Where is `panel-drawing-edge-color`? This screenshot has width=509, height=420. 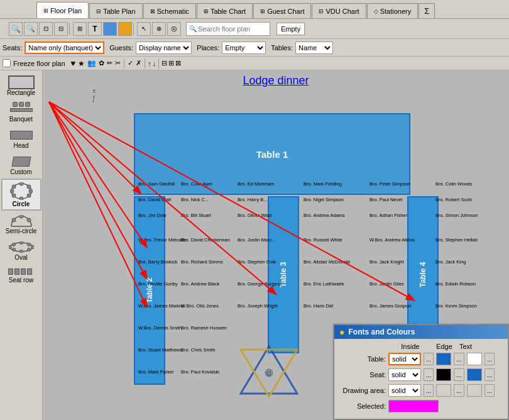 panel-drawing-edge-color is located at coordinates (444, 390).